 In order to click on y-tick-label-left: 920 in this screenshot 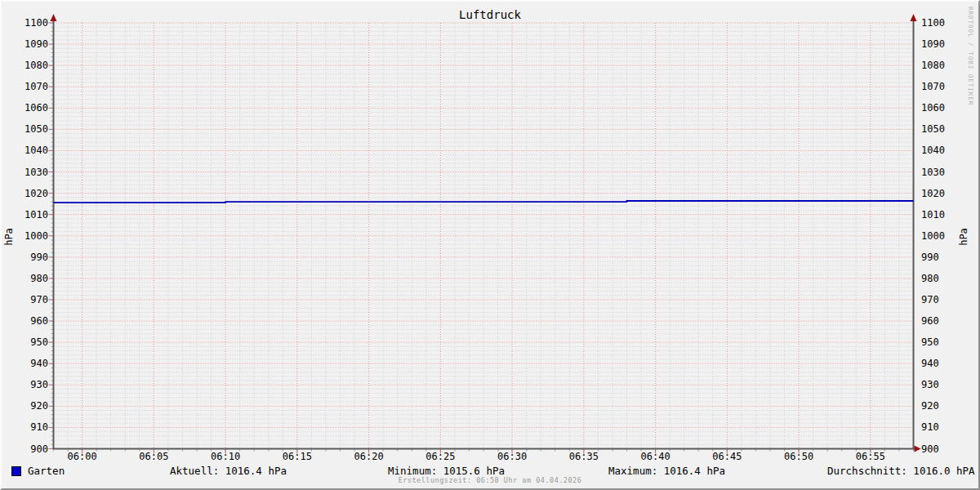, I will do `click(39, 406)`.